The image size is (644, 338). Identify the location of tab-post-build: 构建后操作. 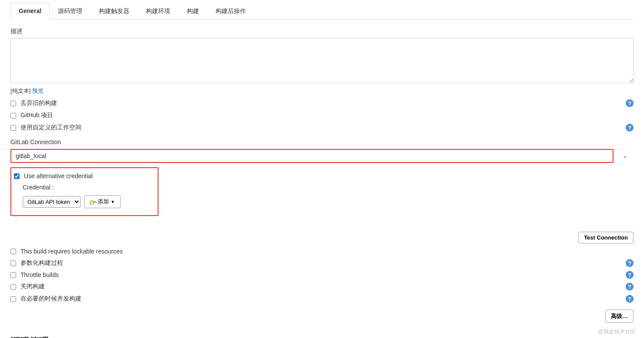
(231, 11).